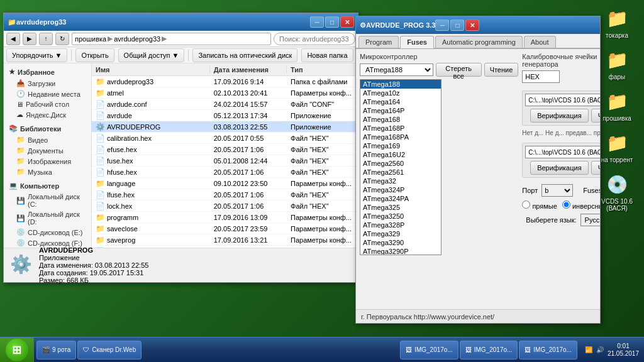 Image resolution: width=644 pixels, height=362 pixels. I want to click on refresh-button: ↻, so click(62, 39).